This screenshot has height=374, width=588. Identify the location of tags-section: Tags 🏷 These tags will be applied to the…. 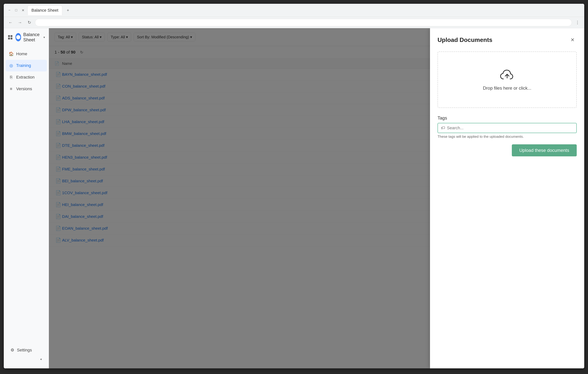
(507, 127).